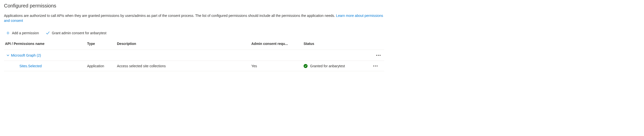  What do you see at coordinates (194, 55) in the screenshot?
I see `permissions-table: API / Permissions name Type Description …` at bounding box center [194, 55].